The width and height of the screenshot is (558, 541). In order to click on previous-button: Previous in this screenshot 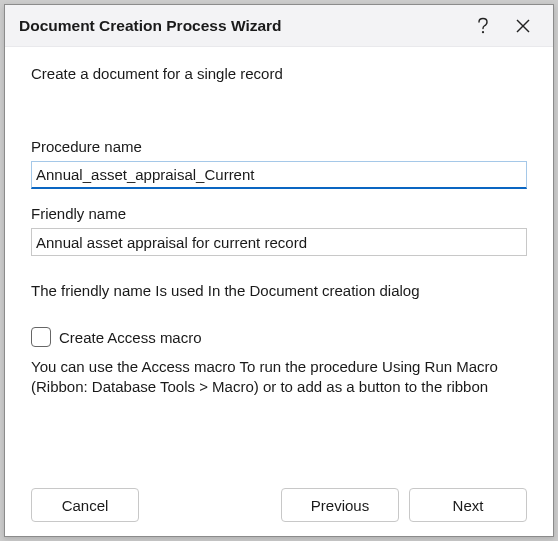, I will do `click(340, 505)`.